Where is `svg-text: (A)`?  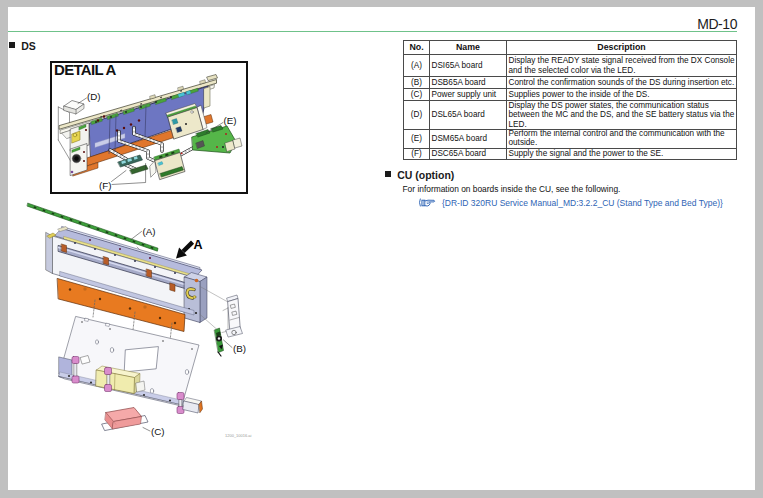
svg-text: (A) is located at coordinates (150, 232).